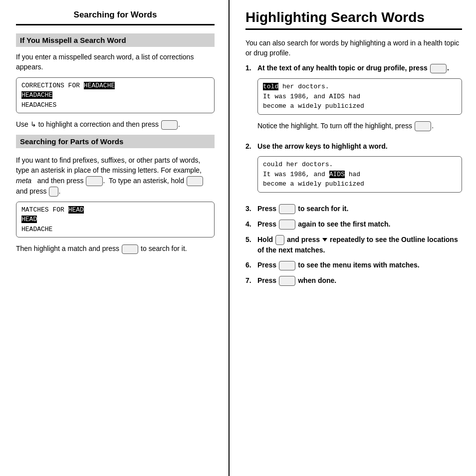 The width and height of the screenshot is (476, 476). Describe the element at coordinates (360, 99) in the screenshot. I see `step1-content: At the text of any health topic or drug …` at that location.